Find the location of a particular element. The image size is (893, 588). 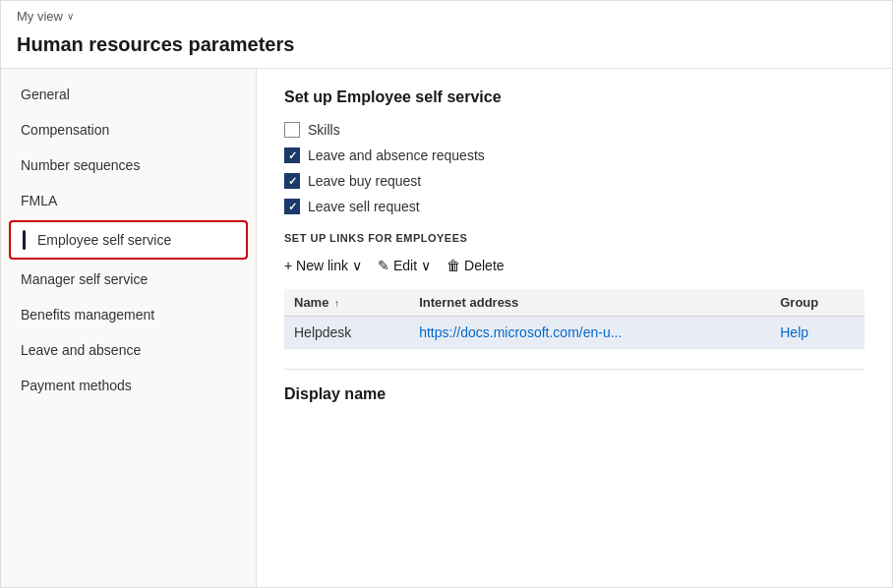

checkbox-skills-row: Skills is located at coordinates (574, 130).